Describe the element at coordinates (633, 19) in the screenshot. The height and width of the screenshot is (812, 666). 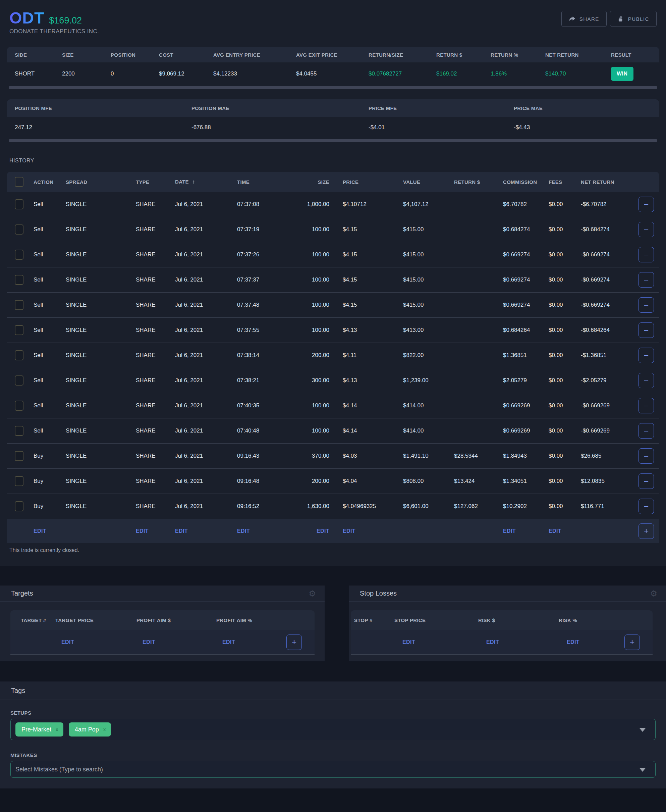
I see `public-button: PUBLIC` at that location.